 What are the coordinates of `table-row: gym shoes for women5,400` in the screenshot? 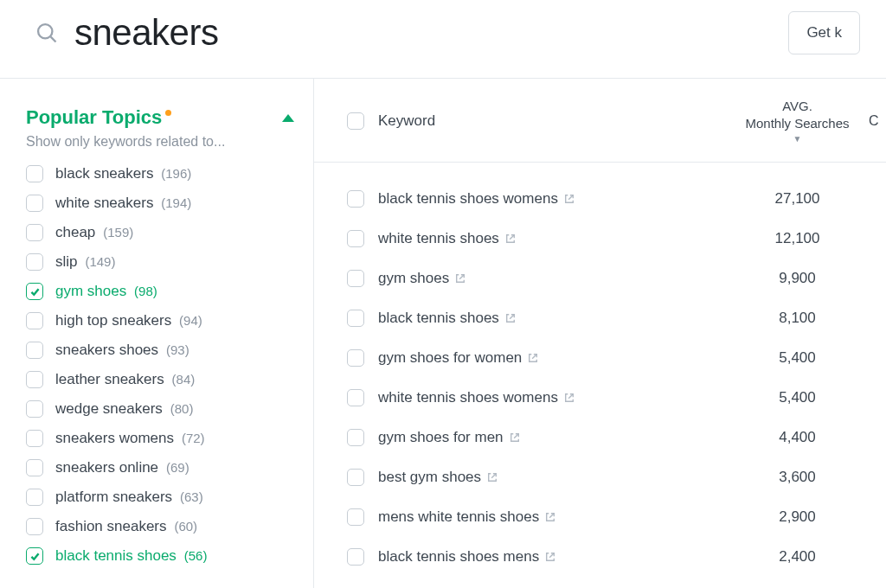 It's located at (616, 358).